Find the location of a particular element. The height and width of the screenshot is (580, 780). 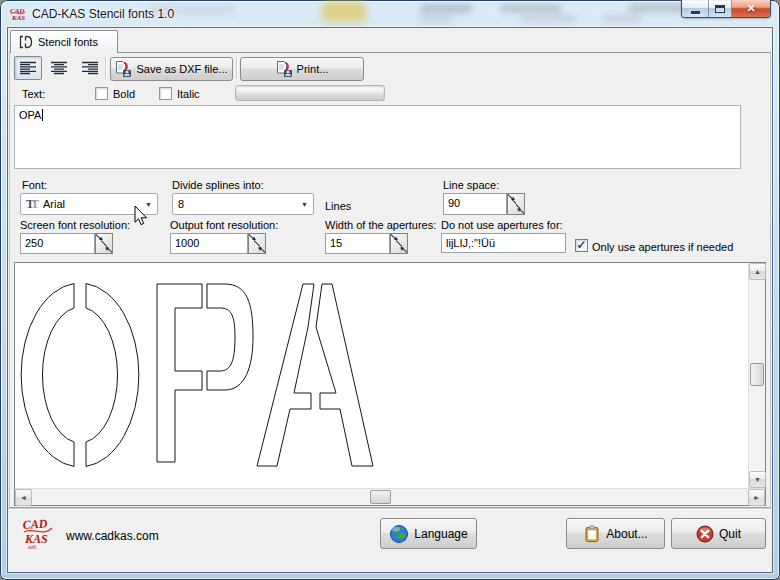

svg-text: CAD is located at coordinates (35, 524).